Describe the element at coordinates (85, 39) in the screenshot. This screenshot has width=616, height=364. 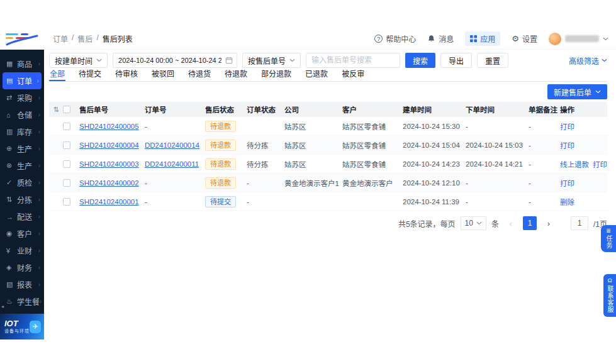
I see `breadcrumb-aftersale: 售后` at that location.